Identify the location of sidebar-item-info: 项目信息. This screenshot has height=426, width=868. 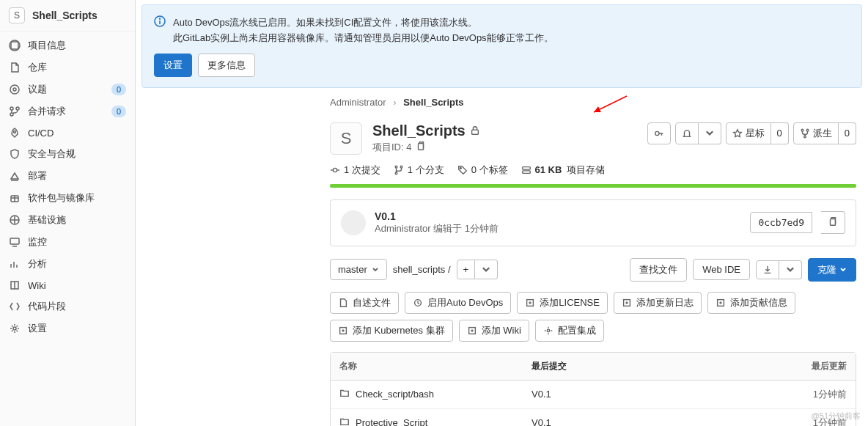
(67, 45).